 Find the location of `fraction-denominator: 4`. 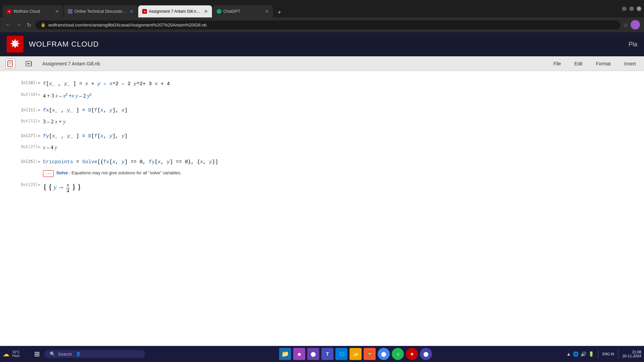

fraction-denominator: 4 is located at coordinates (68, 191).